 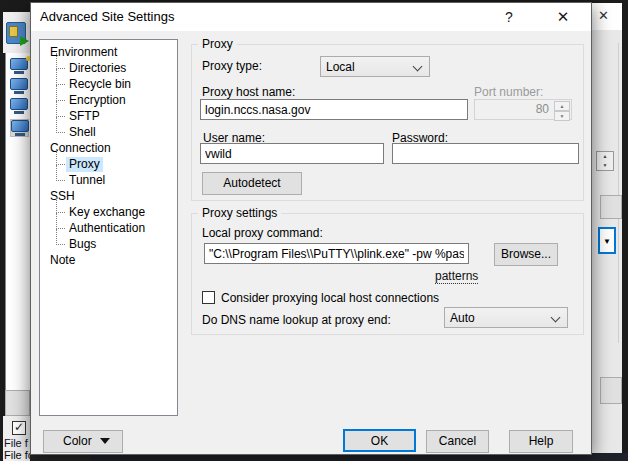 I want to click on user-name-input, so click(x=292, y=154).